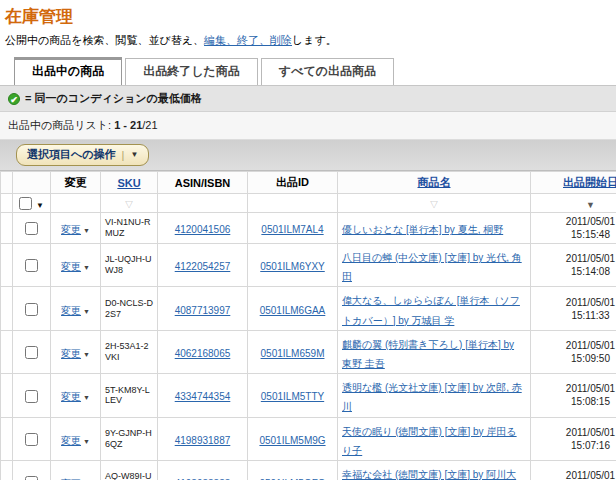 The width and height of the screenshot is (616, 480). What do you see at coordinates (293, 266) in the screenshot?
I see `listing-id-cell: 0501ILM6YXY` at bounding box center [293, 266].